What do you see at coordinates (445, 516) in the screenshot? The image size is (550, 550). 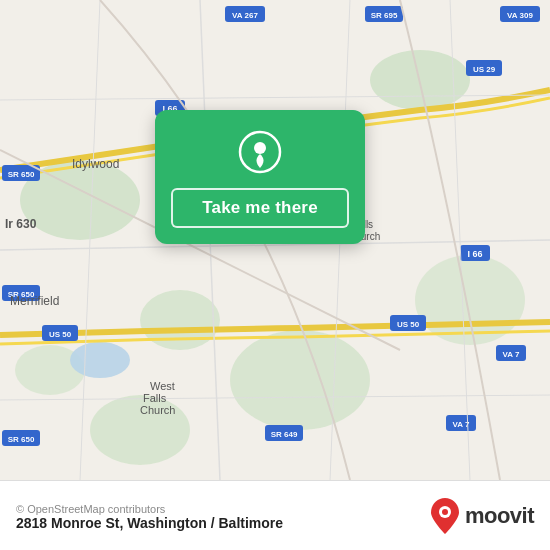 I see `moovit-icon` at bounding box center [445, 516].